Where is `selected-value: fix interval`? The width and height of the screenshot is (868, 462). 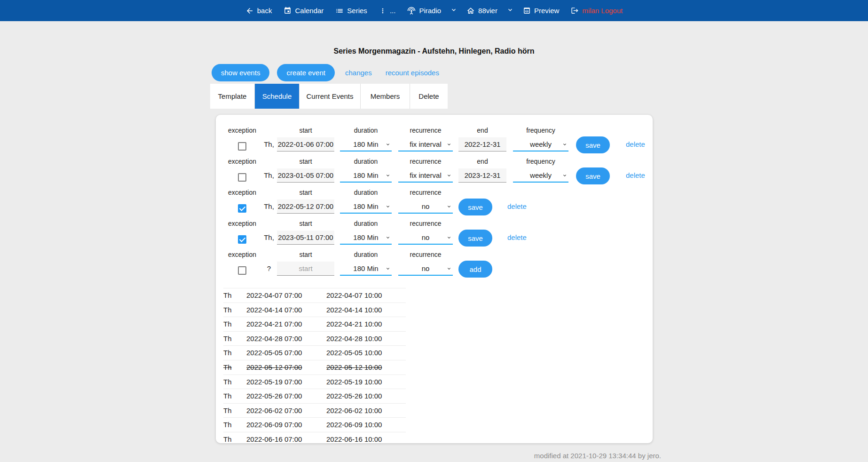
selected-value: fix interval is located at coordinates (426, 144).